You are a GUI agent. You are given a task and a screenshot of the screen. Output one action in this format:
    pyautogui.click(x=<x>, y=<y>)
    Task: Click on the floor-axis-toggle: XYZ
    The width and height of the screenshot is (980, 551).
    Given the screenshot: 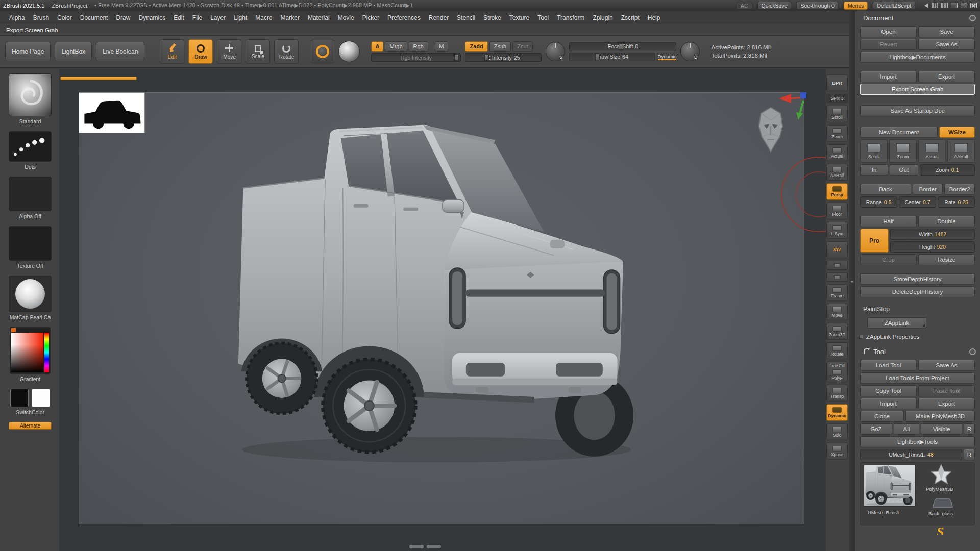 What is the action you would take?
    pyautogui.click(x=837, y=250)
    